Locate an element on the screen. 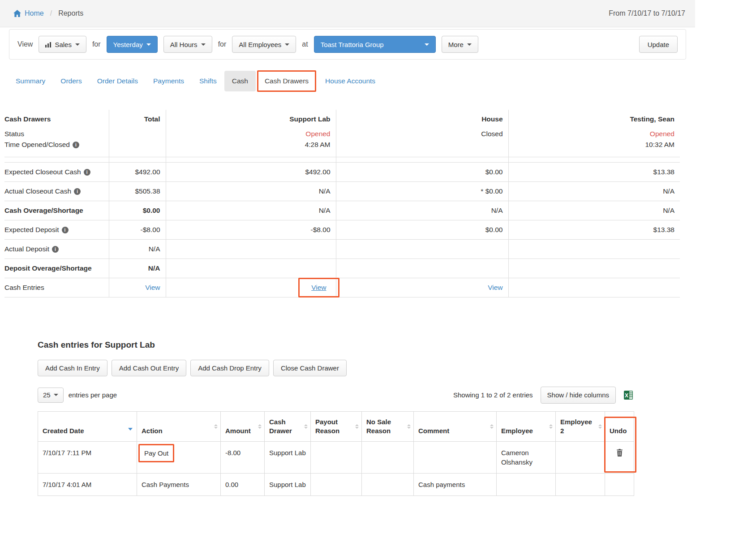 Image resolution: width=756 pixels, height=560 pixels. home-link: Home is located at coordinates (29, 13).